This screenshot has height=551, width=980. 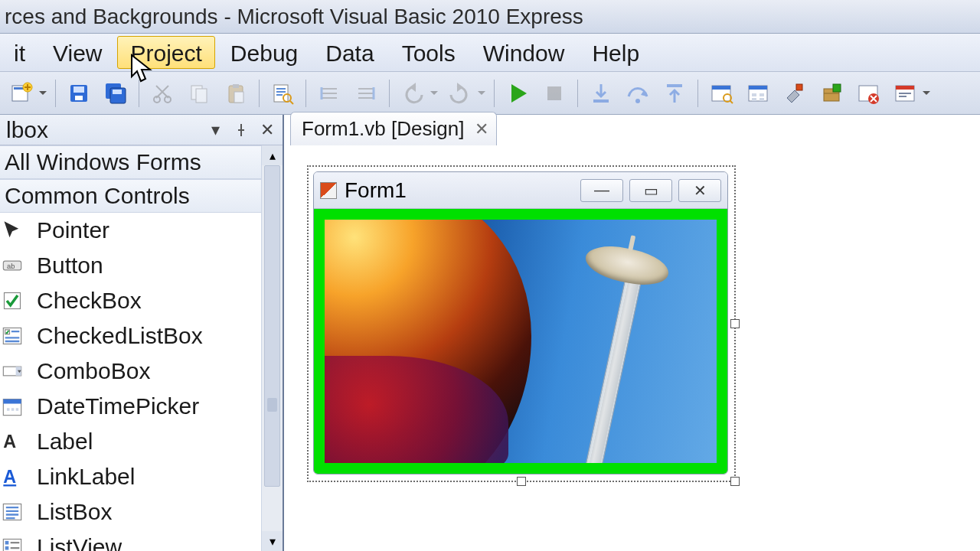 I want to click on resize-handle-south, so click(x=521, y=481).